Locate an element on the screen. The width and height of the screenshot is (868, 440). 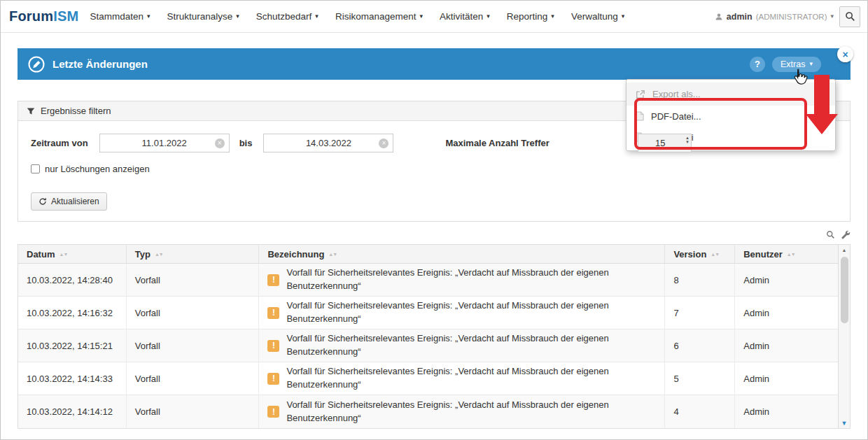
vertical-scrollbar: ▲ ▼ is located at coordinates (844, 336).